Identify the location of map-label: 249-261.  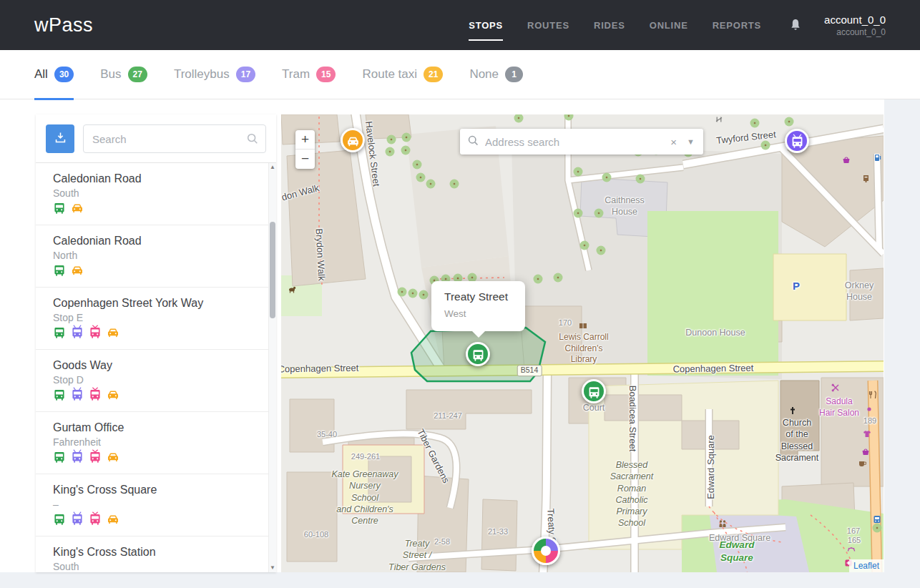
(366, 456).